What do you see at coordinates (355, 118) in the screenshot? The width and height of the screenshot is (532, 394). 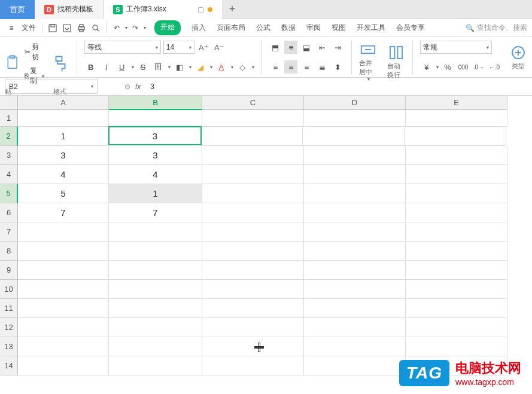 I see `cell-D1` at bounding box center [355, 118].